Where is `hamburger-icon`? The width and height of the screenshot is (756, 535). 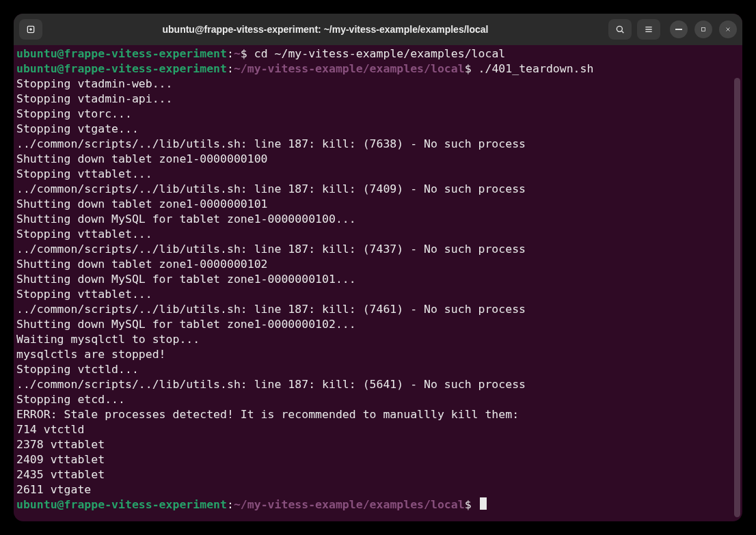
hamburger-icon is located at coordinates (649, 29).